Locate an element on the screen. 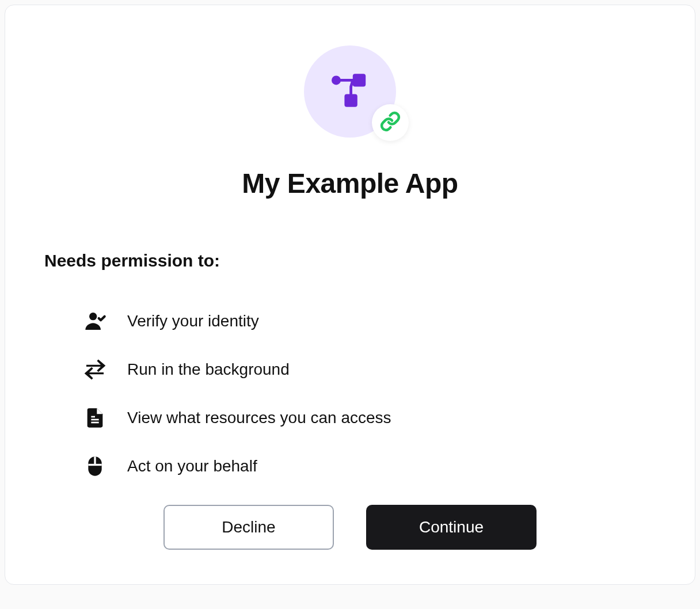  permission-item-act: Act on your behalf is located at coordinates (371, 466).